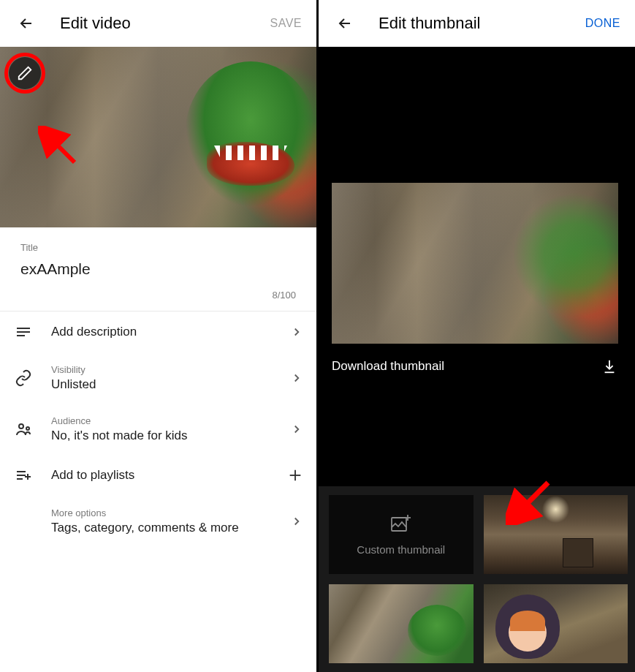 Image resolution: width=635 pixels, height=672 pixels. What do you see at coordinates (401, 524) in the screenshot?
I see `image-add-icon` at bounding box center [401, 524].